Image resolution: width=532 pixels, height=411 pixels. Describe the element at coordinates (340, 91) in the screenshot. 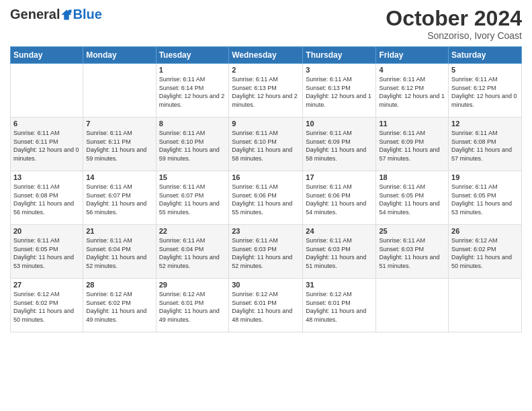

I see `table-row: 3Sunrise: 6:11 AM Sunset: 6:13 PM Daylig…` at that location.